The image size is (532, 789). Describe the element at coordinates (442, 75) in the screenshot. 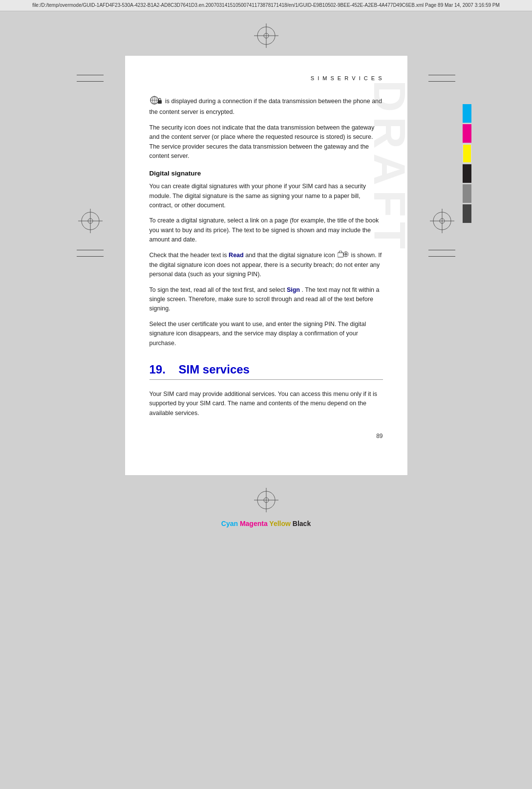

I see `right-rule-top` at that location.